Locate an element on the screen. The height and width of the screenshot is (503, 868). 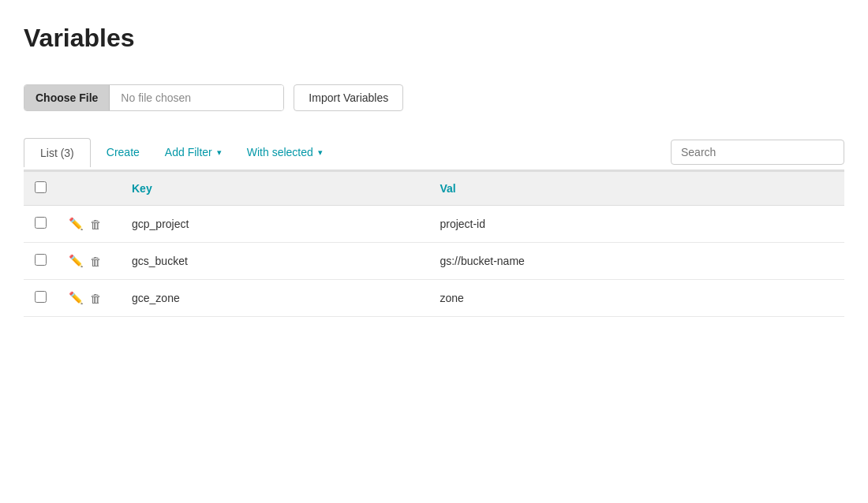
header-val-col: Val is located at coordinates (636, 189).